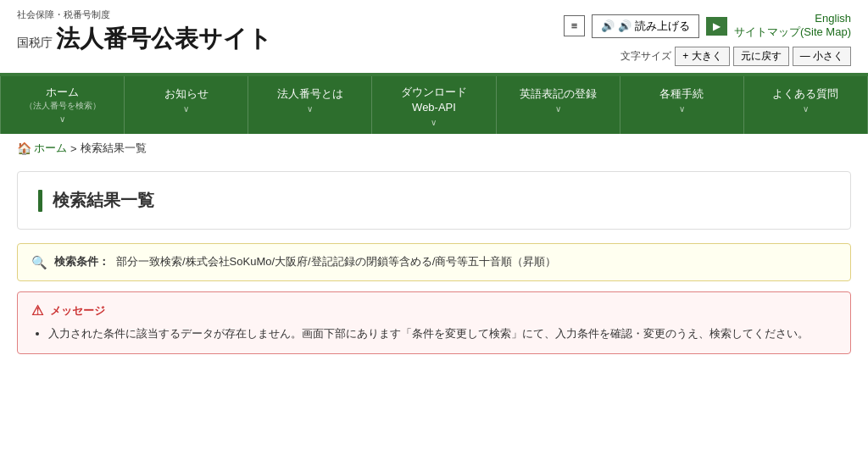  I want to click on message-title: メッセージ, so click(78, 311).